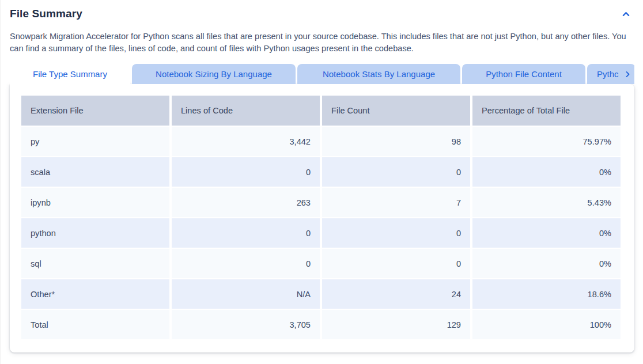 The width and height of the screenshot is (643, 364). Describe the element at coordinates (611, 74) in the screenshot. I see `tab-python-truncated: Pythc` at that location.